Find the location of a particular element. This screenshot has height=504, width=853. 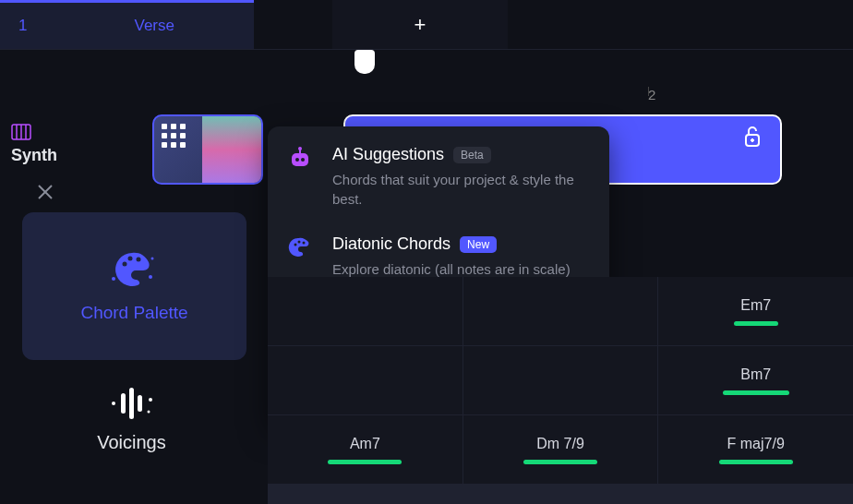

lock-open-icon is located at coordinates (752, 138).